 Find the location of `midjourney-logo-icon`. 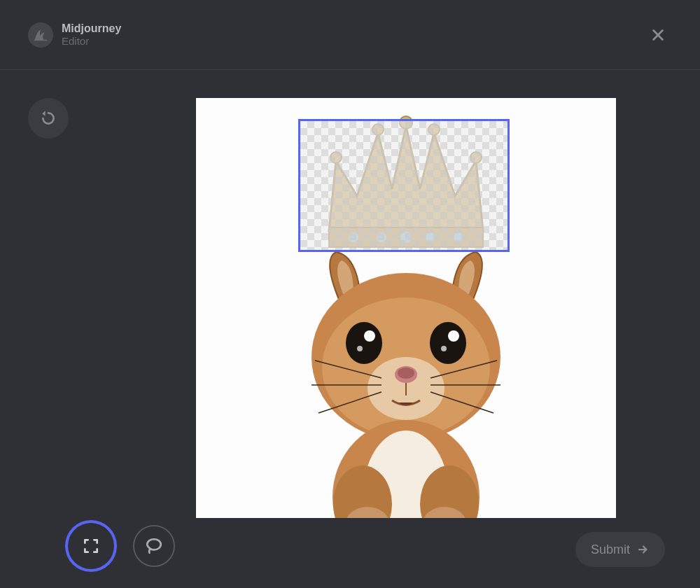

midjourney-logo-icon is located at coordinates (41, 35).